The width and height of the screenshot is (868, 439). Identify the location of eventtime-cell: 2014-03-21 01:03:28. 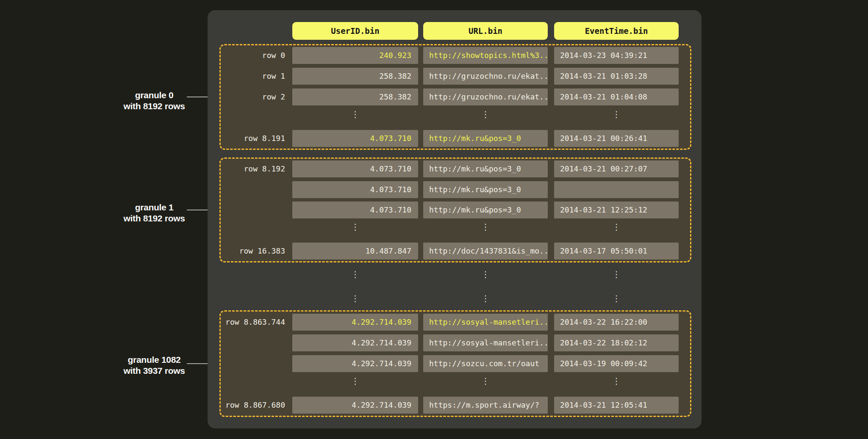
(616, 76).